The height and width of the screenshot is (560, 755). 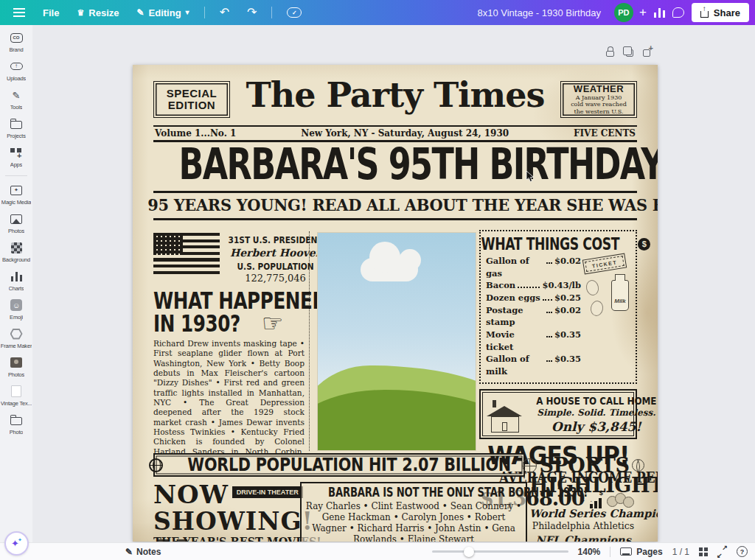 I want to click on comments-icon, so click(x=678, y=13).